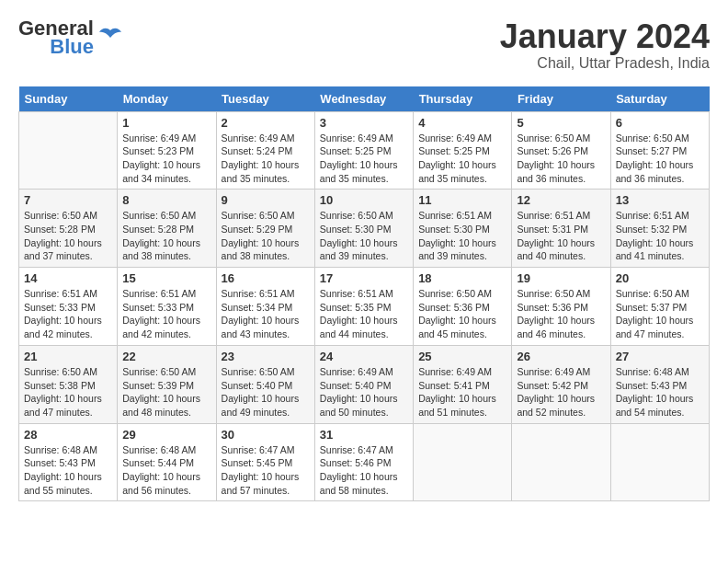  What do you see at coordinates (68, 357) in the screenshot?
I see `day-number: 21` at bounding box center [68, 357].